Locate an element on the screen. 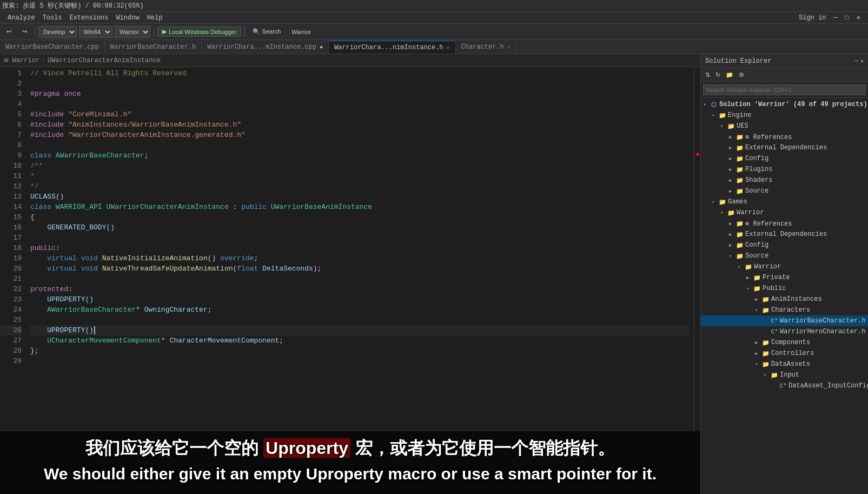 The height and width of the screenshot is (494, 868). tree-ext-dep: ▶ 📁 External Dependencies is located at coordinates (784, 148).